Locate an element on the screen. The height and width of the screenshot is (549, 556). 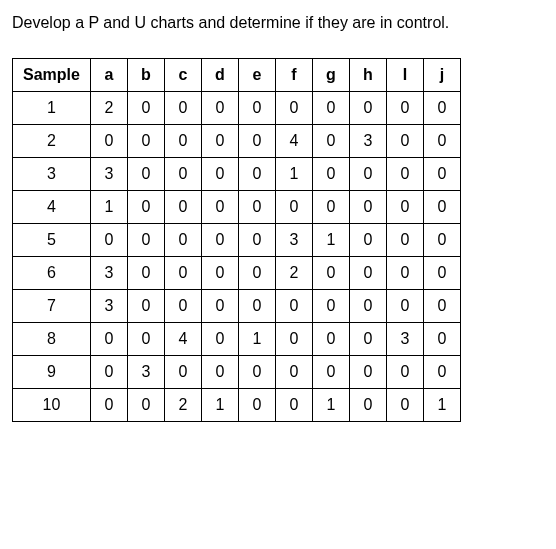
row-label: 10 is located at coordinates (52, 406).